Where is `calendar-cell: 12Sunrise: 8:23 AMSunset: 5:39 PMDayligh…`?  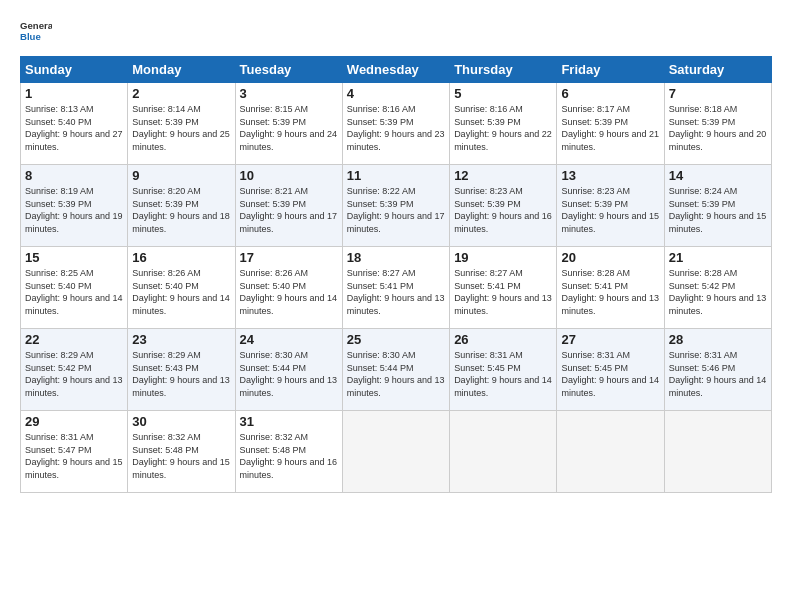
calendar-cell: 12Sunrise: 8:23 AMSunset: 5:39 PMDayligh… is located at coordinates (504, 206).